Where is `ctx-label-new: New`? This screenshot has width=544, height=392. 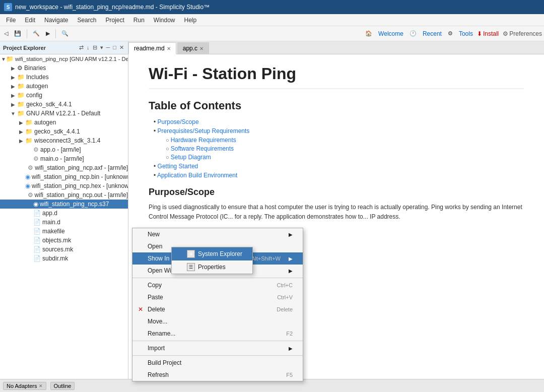 ctx-label-new: New is located at coordinates (154, 234).